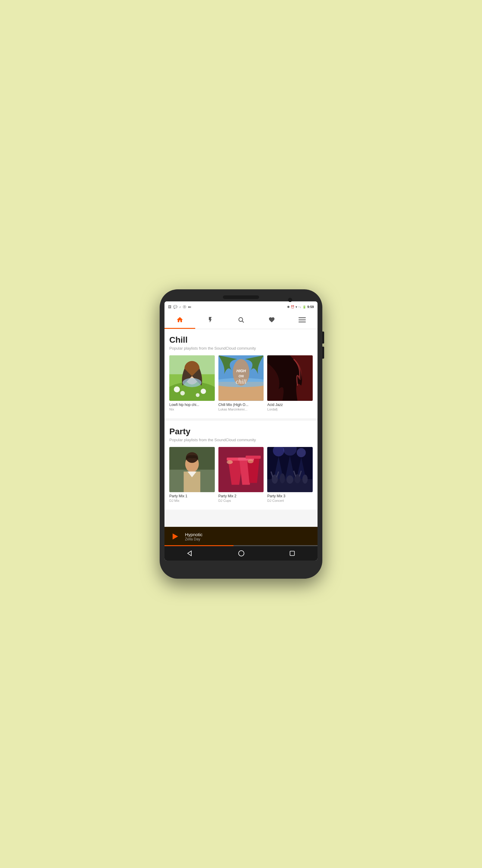  I want to click on nav-bar, so click(241, 321).